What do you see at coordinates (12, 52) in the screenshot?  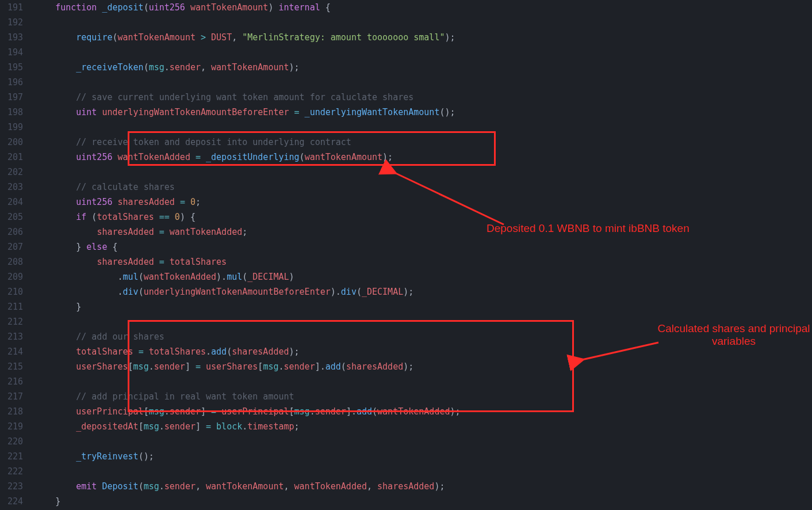 I see `line-number: 194` at bounding box center [12, 52].